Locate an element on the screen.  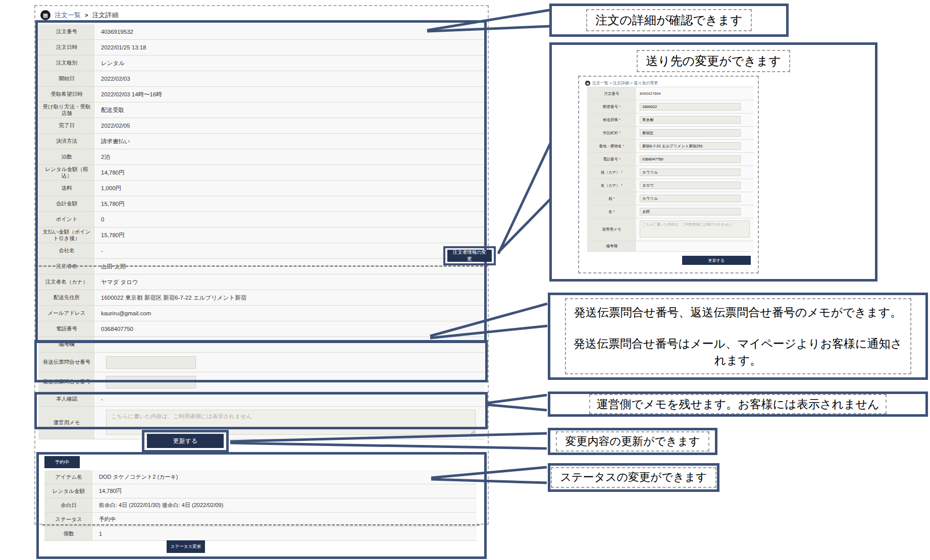
row-label: 郵便番号 * is located at coordinates (612, 107).